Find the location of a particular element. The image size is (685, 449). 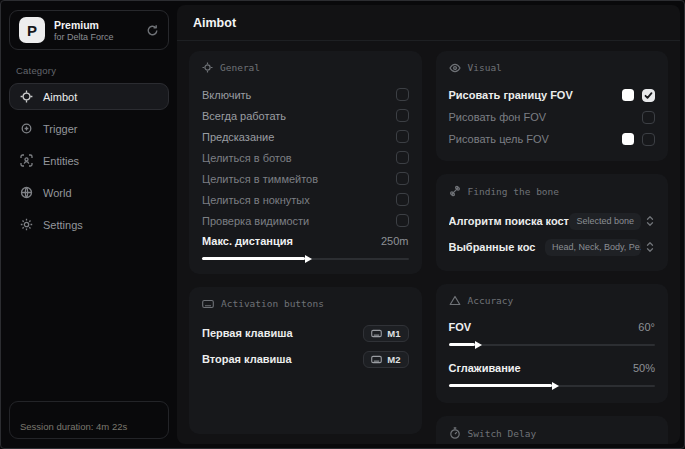

target-teammates-checkbox is located at coordinates (402, 178).